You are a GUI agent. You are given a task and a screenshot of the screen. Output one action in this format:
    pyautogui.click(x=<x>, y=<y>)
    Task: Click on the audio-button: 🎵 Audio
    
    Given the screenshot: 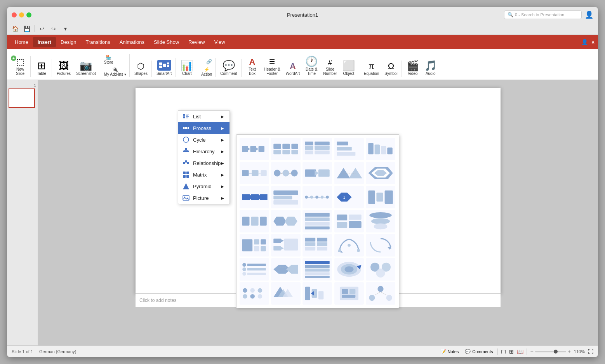 What is the action you would take?
    pyautogui.click(x=431, y=68)
    